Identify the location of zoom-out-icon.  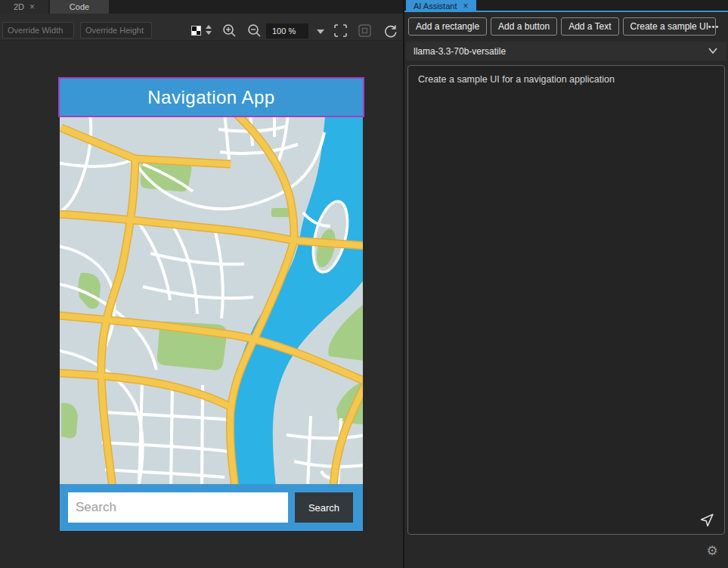
(254, 30).